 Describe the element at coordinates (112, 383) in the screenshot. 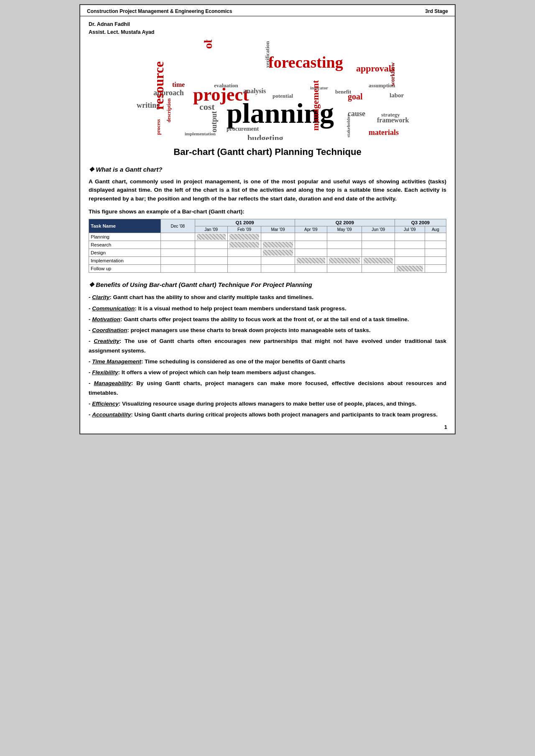

I see `benefit-term: Manageability` at that location.